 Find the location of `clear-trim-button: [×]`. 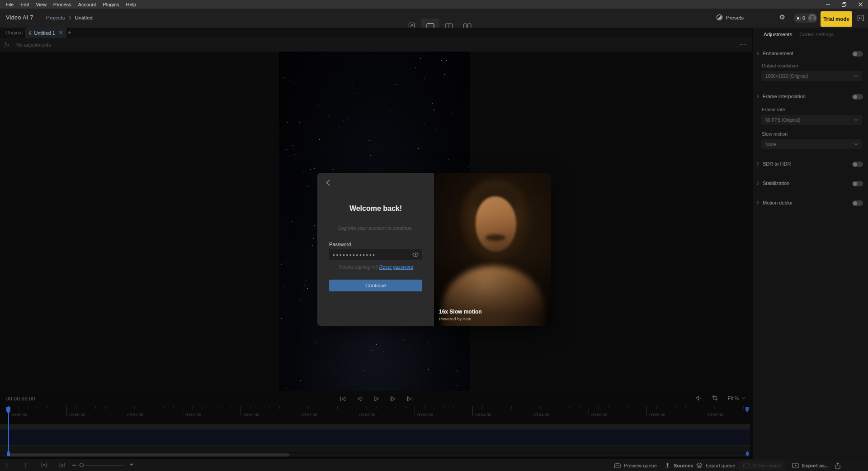

clear-trim-button: [×] is located at coordinates (44, 465).